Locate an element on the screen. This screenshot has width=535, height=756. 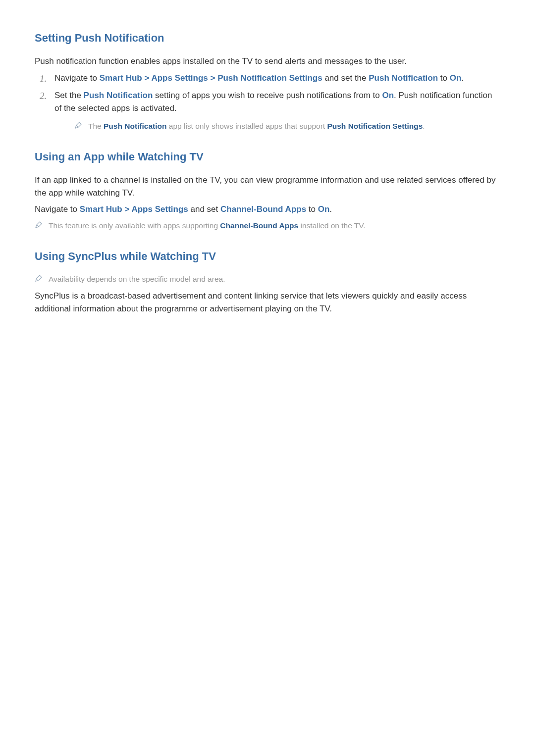
heading-syncplus: Using SyncPlus while Watching TV is located at coordinates (268, 256).